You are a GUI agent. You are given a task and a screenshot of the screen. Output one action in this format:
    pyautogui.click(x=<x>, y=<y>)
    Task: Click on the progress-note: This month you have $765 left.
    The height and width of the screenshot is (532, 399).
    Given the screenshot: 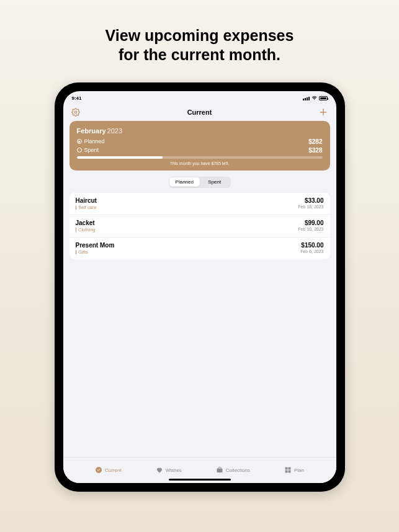 What is the action you would take?
    pyautogui.click(x=200, y=164)
    